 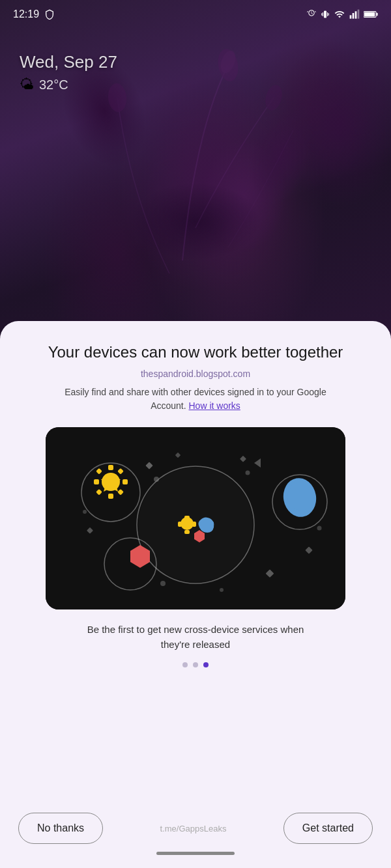 I want to click on dialog-subtitle: thespandroid.blogspot.com, so click(x=195, y=374).